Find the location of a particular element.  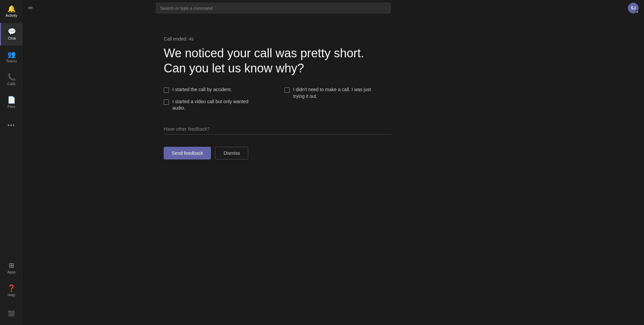

feedback-card: Call ended: 4s We noticed your call was … is located at coordinates (278, 98).